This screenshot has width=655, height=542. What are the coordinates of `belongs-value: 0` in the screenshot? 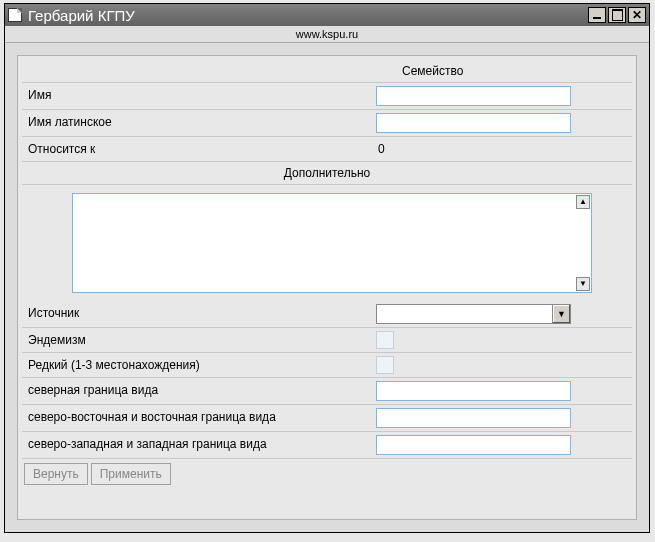 It's located at (382, 149).